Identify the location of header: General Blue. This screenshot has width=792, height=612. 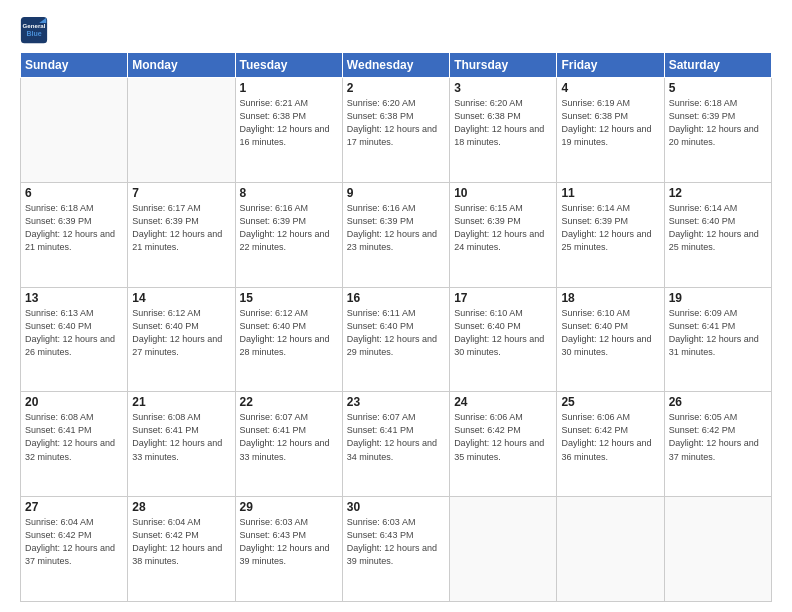
(396, 30).